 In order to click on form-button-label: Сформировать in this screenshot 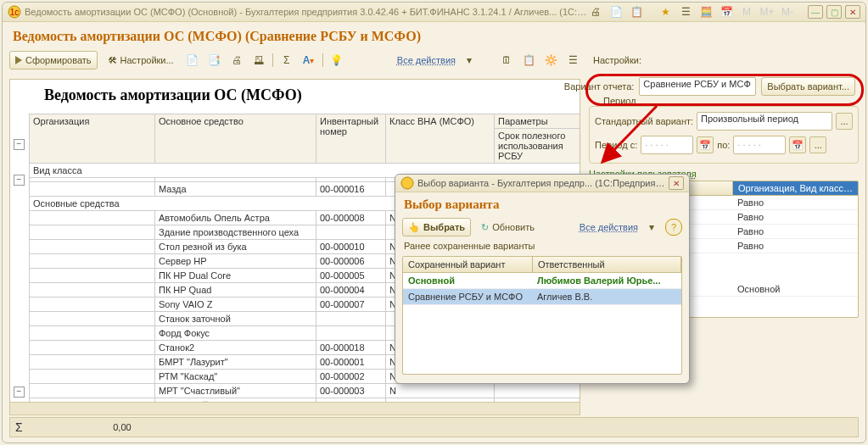, I will do `click(59, 60)`.